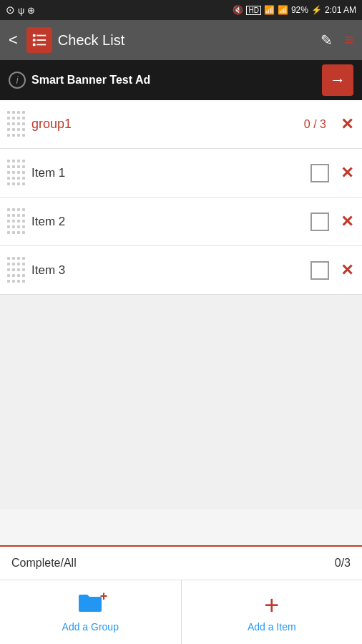  Describe the element at coordinates (295, 10) in the screenshot. I see `status-right-area: 🔇 HD 📶 📶 92% ⚡ 2:01 AM` at that location.